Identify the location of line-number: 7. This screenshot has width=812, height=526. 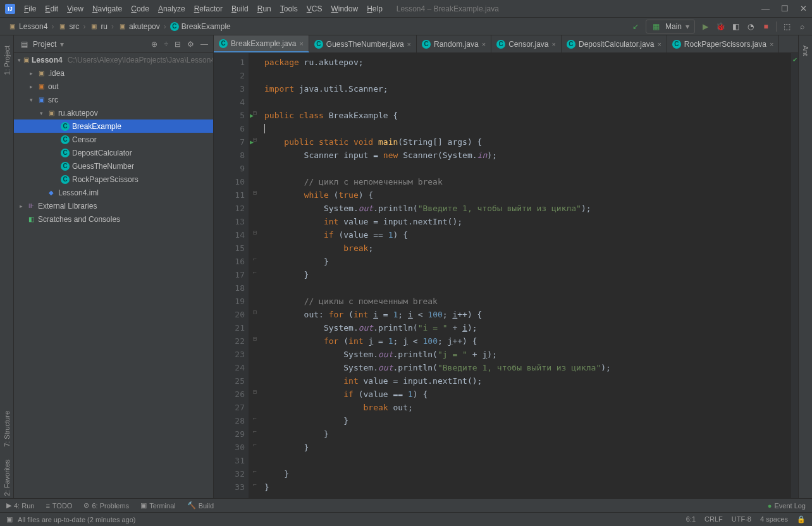
(229, 142).